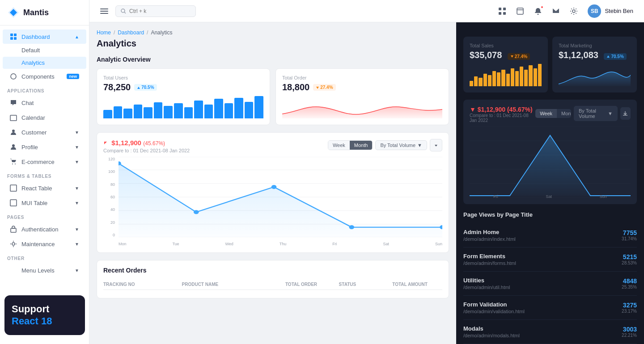 The image size is (644, 344). I want to click on user-area: SB Stebin Ben, so click(610, 11).